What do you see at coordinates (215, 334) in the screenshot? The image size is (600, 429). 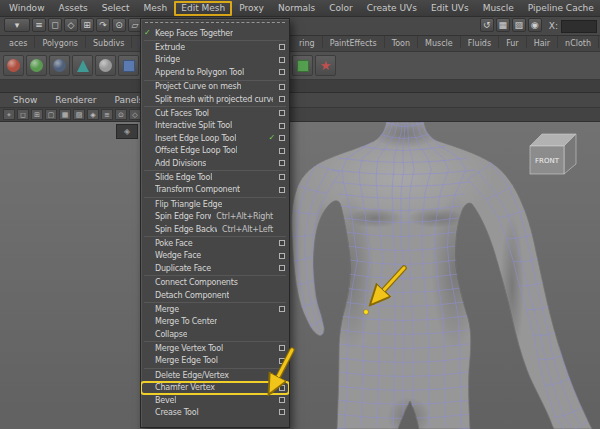 I see `menu-item-collapse: Collapse` at bounding box center [215, 334].